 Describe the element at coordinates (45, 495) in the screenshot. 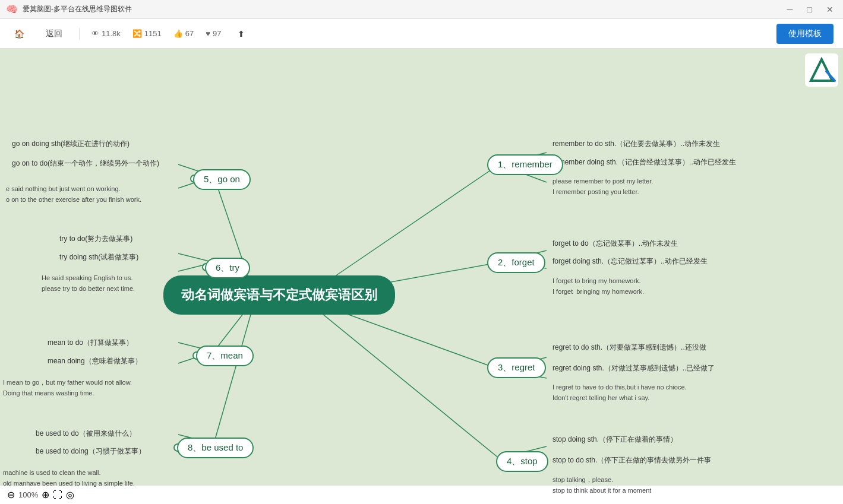

I see `zoom-in-button: ⊕` at that location.